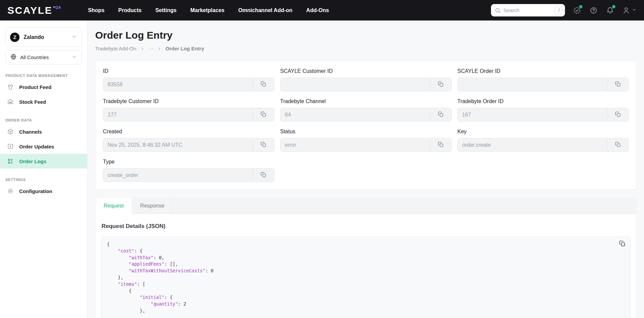 The height and width of the screenshot is (318, 644). I want to click on field-status: Statuserror, so click(366, 140).